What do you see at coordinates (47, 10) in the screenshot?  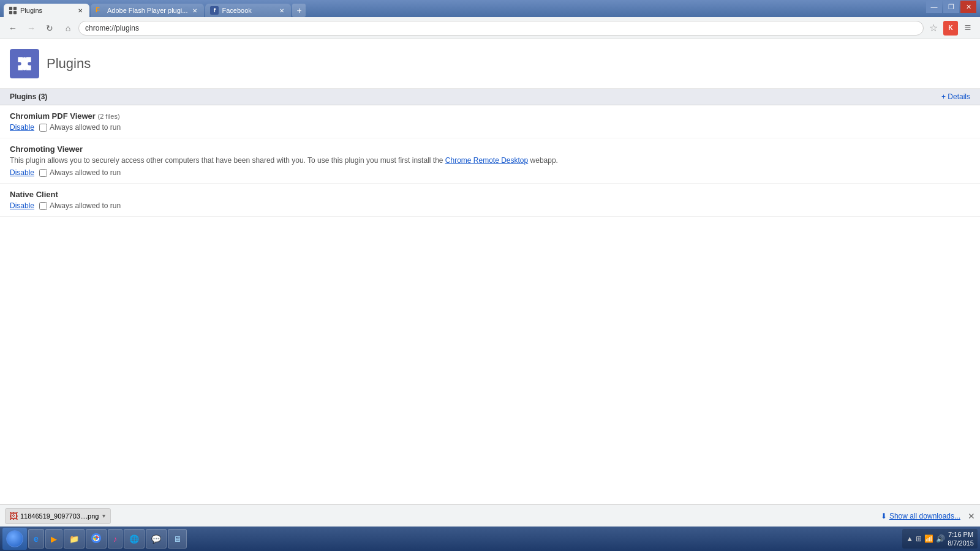 I see `tab-plugins-label: Plugins` at bounding box center [47, 10].